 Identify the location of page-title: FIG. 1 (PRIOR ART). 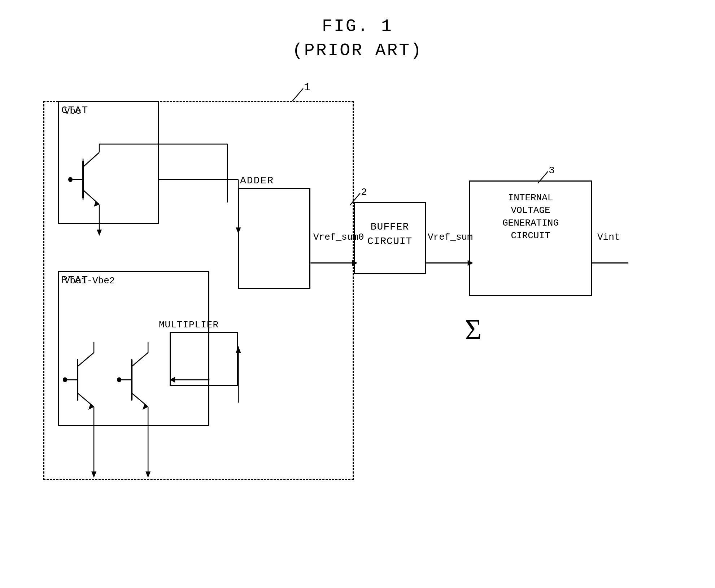
(357, 31).